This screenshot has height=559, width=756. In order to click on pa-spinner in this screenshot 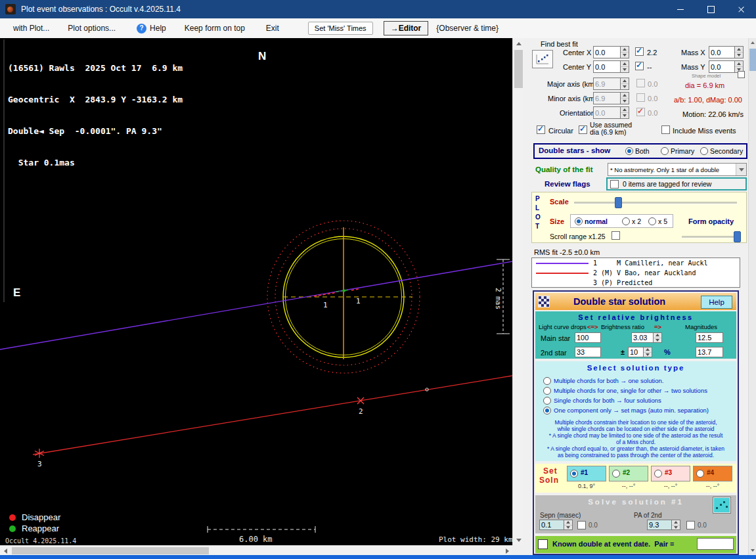, I will do `click(677, 525)`.